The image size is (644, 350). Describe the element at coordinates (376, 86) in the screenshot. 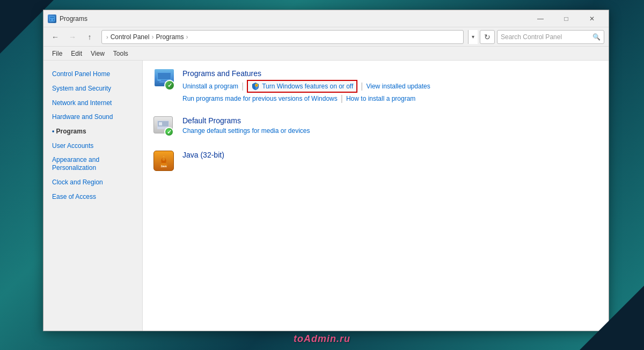

I see `programs-features-section: ✓ Programs and Features Uninstall a prog…` at that location.